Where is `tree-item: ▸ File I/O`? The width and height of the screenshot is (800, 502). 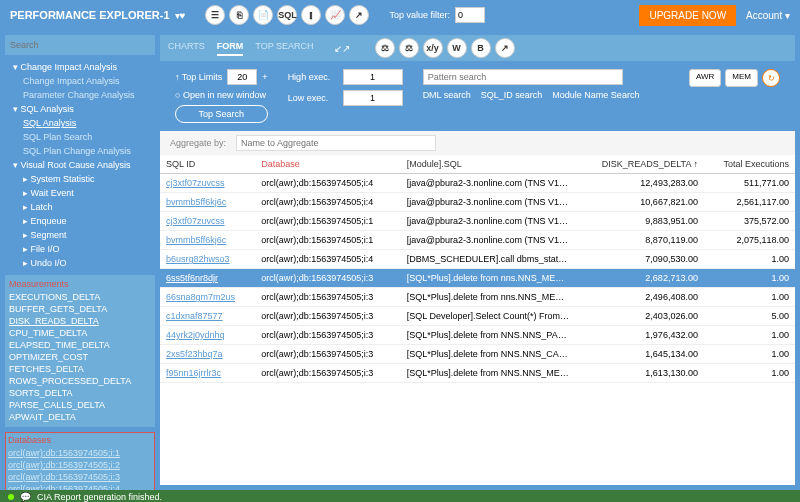 tree-item: ▸ File I/O is located at coordinates (80, 249).